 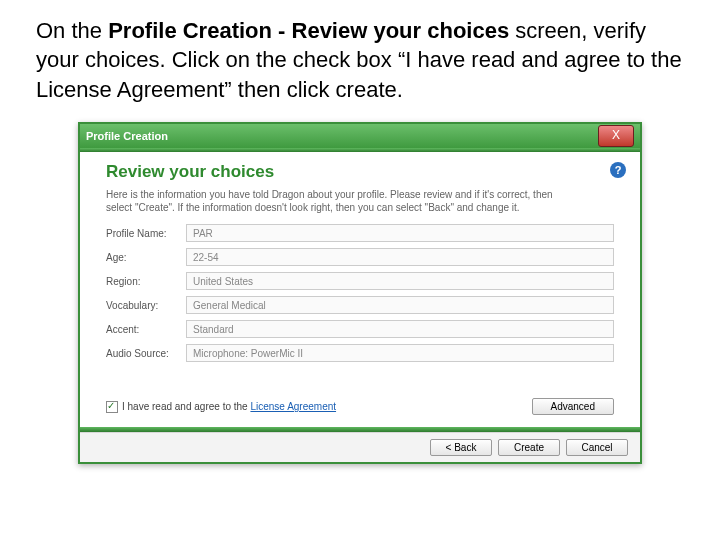 I want to click on back-button: < Back, so click(x=461, y=448).